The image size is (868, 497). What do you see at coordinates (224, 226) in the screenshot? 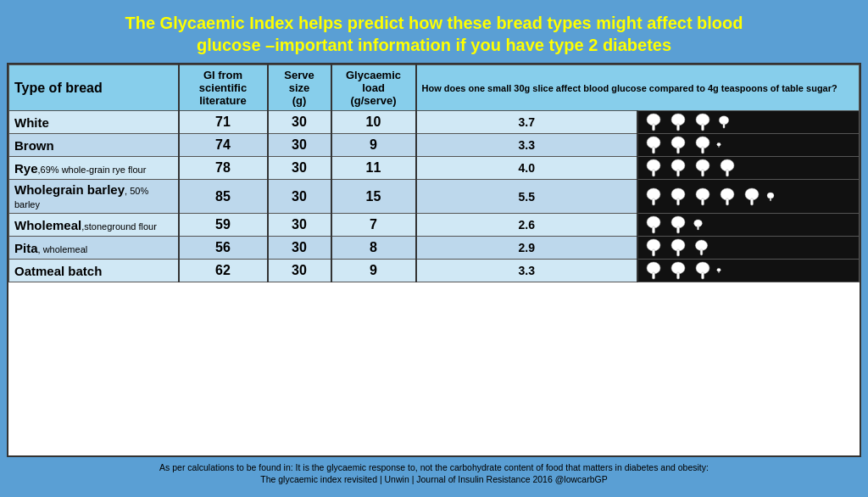
I see `gi-cell: 59` at bounding box center [224, 226].